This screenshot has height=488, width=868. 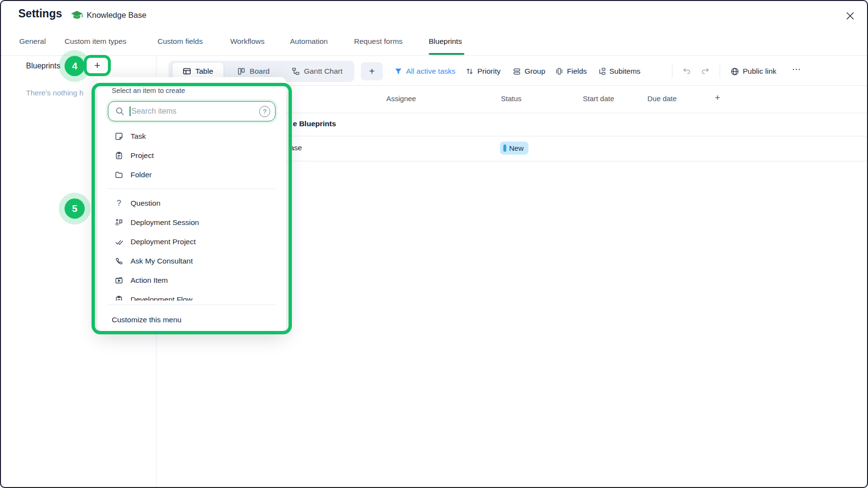 What do you see at coordinates (602, 71) in the screenshot?
I see `subitems-icon` at bounding box center [602, 71].